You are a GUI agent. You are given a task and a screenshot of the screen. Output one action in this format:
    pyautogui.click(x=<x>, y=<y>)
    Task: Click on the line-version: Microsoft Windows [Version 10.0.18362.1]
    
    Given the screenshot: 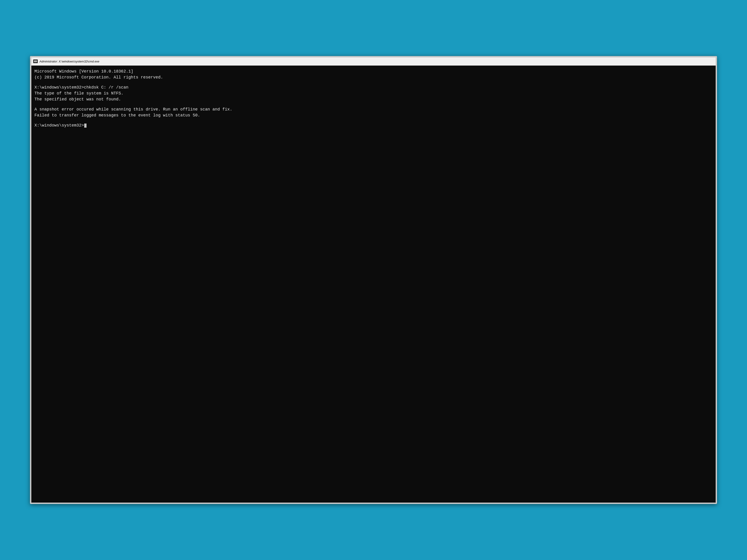 What is the action you would take?
    pyautogui.click(x=374, y=72)
    